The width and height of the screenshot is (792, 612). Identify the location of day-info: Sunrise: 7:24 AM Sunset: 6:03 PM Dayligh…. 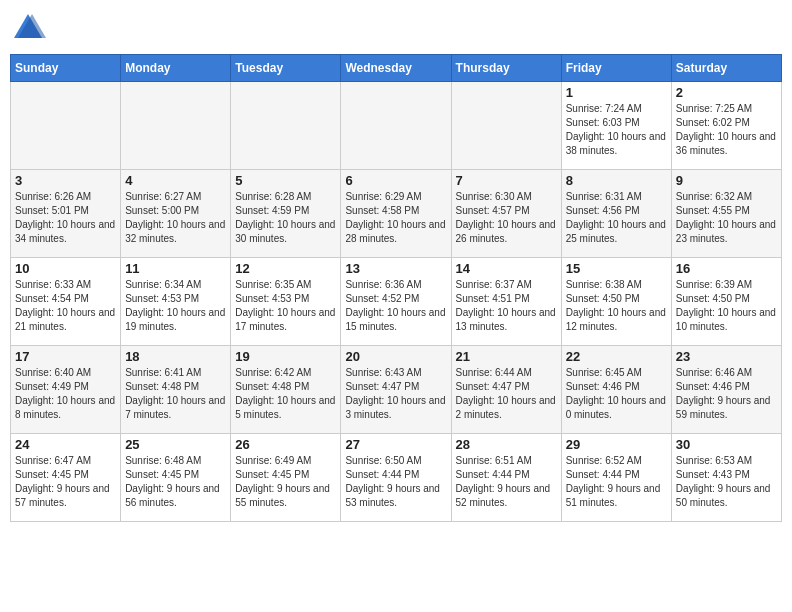
(616, 130).